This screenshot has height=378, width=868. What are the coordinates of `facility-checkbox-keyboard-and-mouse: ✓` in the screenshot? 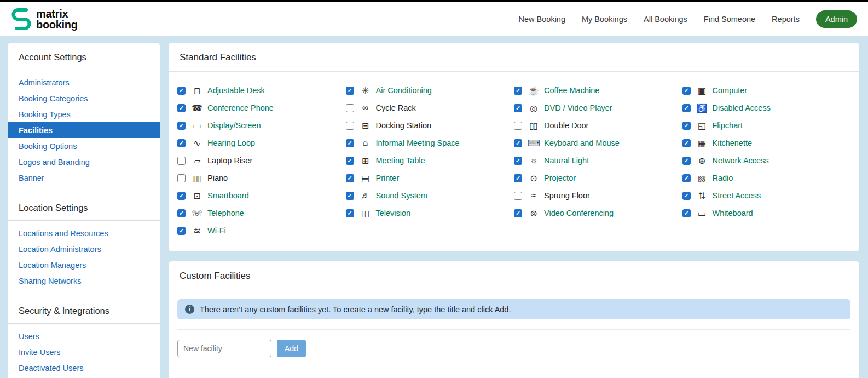 It's located at (518, 144).